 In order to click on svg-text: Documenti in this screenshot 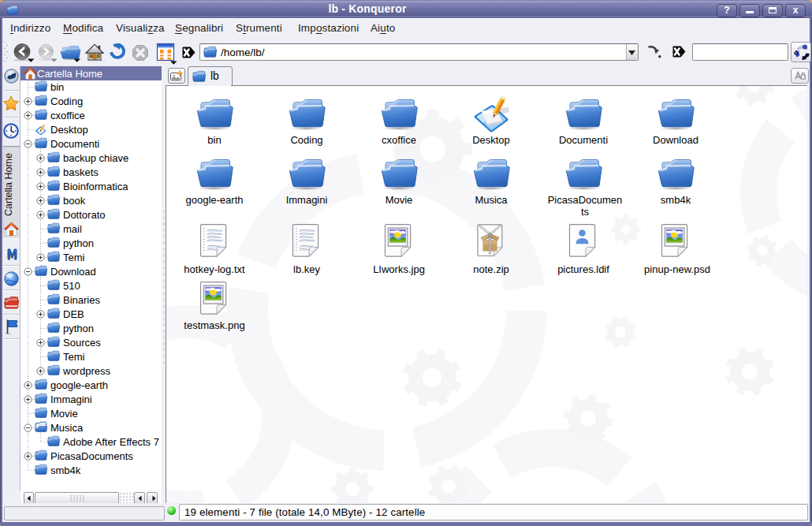, I will do `click(75, 144)`.